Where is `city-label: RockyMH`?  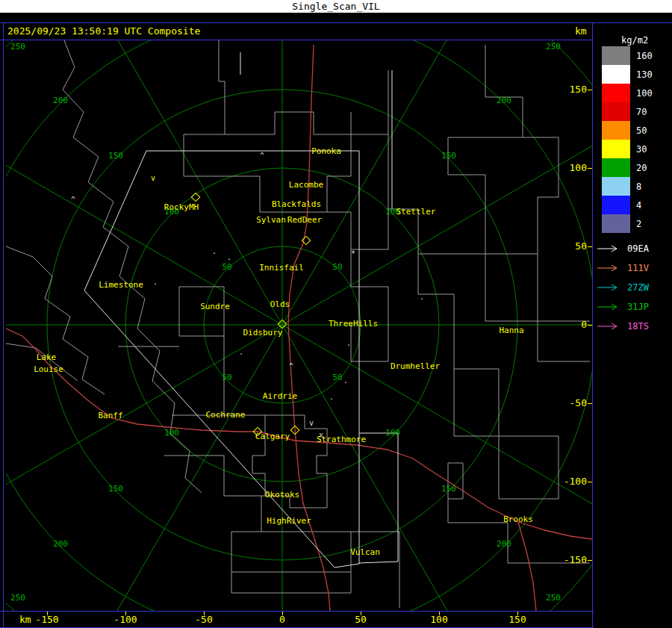 city-label: RockyMH is located at coordinates (181, 208).